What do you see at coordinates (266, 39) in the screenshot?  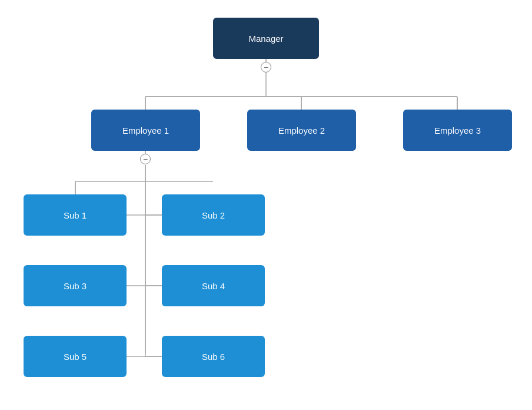 I see `manager-label: Manager` at bounding box center [266, 39].